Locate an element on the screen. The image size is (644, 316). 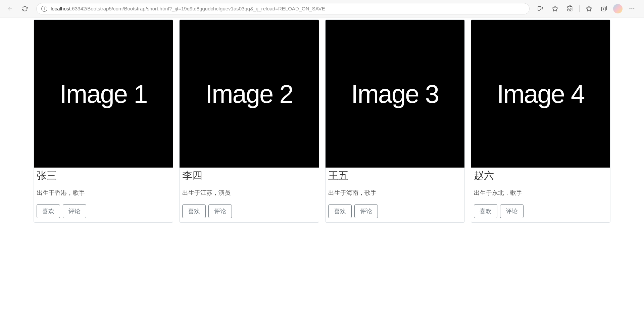
browser-toolbar: i localhost:63342/Bootstrap5/com/Bootstr… is located at coordinates (322, 9).